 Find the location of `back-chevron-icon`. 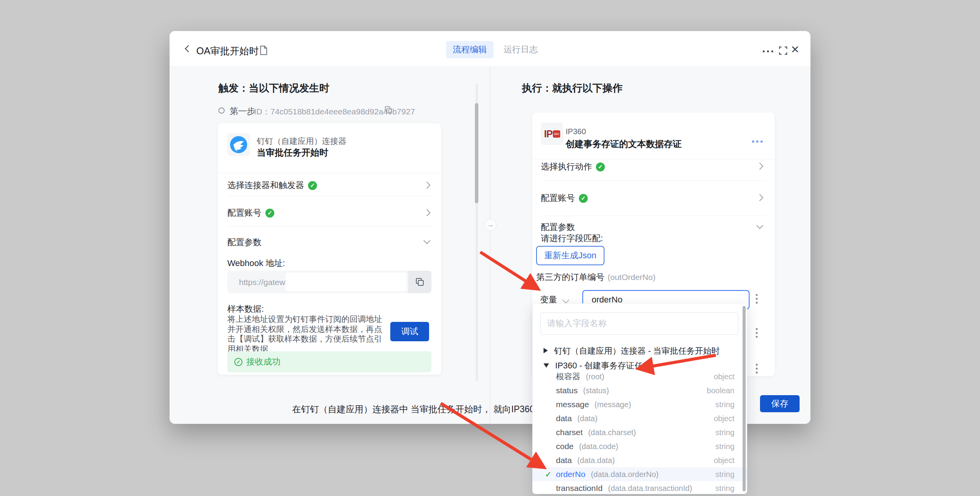

back-chevron-icon is located at coordinates (188, 48).